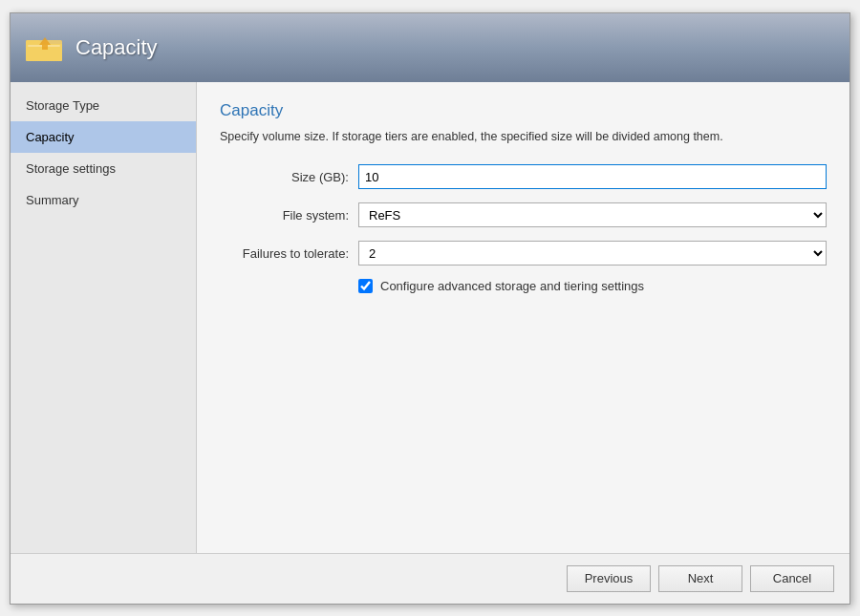 This screenshot has height=616, width=860. Describe the element at coordinates (45, 48) in the screenshot. I see `folder-icon` at that location.